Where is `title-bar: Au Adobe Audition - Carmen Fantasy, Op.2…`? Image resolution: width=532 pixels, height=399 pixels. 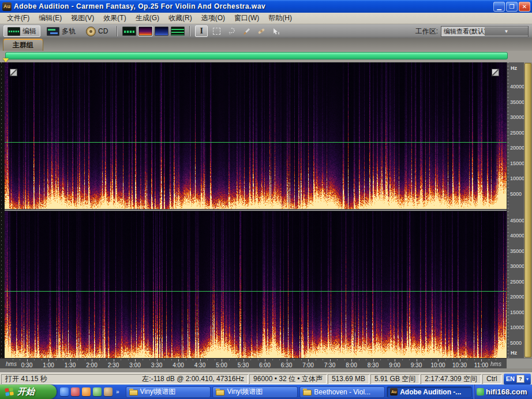 title-bar: Au Adobe Audition - Carmen Fantasy, Op.2… is located at coordinates (266, 6).